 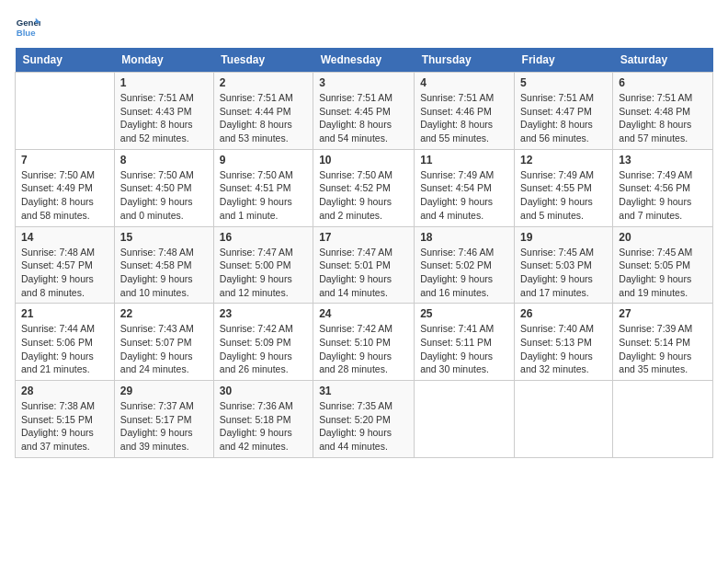 I want to click on day-number: 5, so click(x=563, y=83).